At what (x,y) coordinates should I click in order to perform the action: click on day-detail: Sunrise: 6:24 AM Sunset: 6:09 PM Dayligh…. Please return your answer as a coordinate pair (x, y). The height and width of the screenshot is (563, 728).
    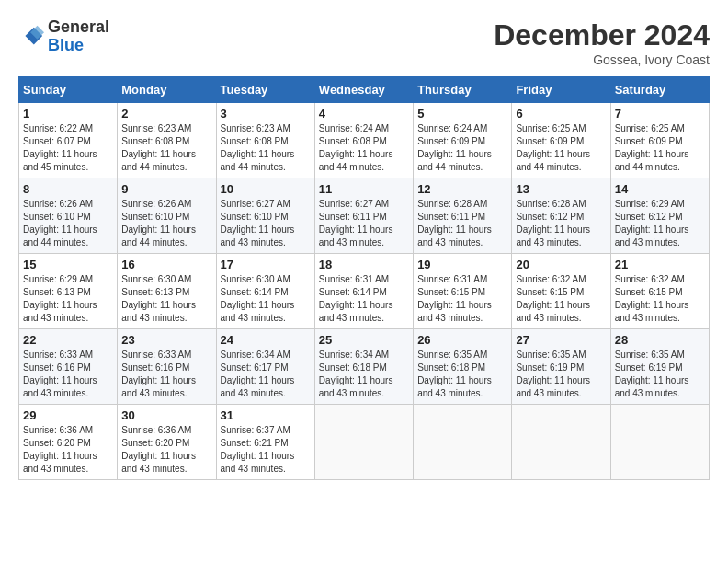
    Looking at the image, I should click on (462, 148).